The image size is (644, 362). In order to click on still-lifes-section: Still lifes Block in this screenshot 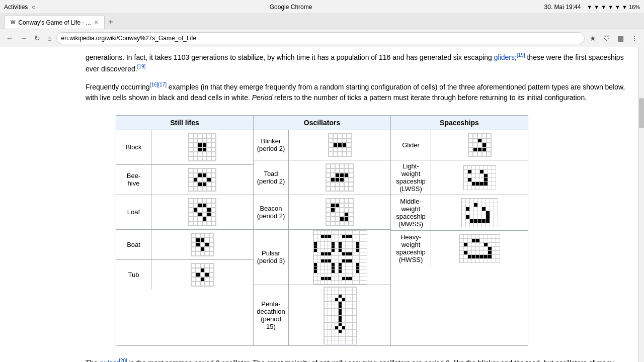, I will do `click(185, 230)`.